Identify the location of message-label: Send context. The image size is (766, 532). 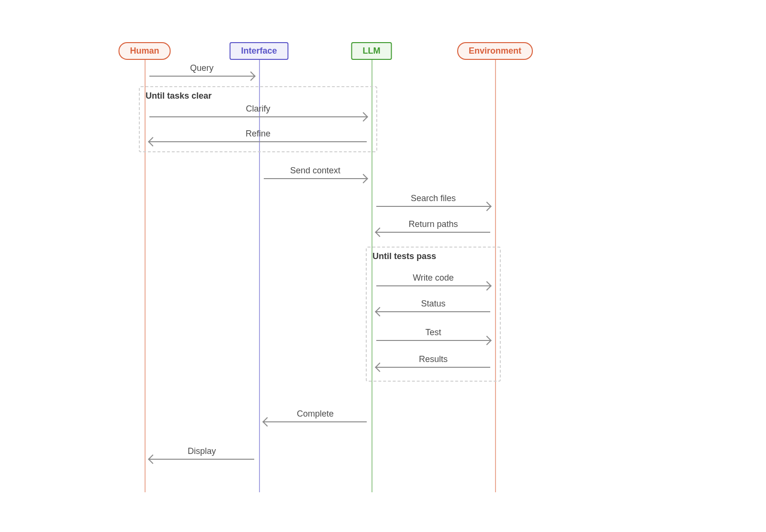
(315, 170).